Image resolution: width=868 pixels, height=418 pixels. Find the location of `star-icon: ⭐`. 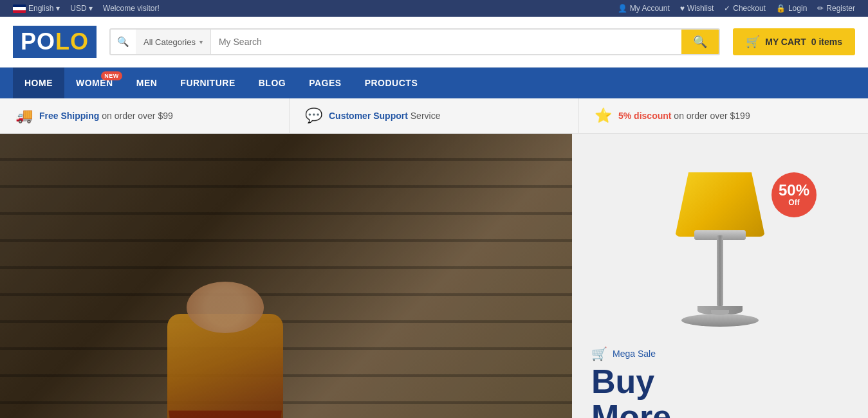

star-icon: ⭐ is located at coordinates (604, 116).